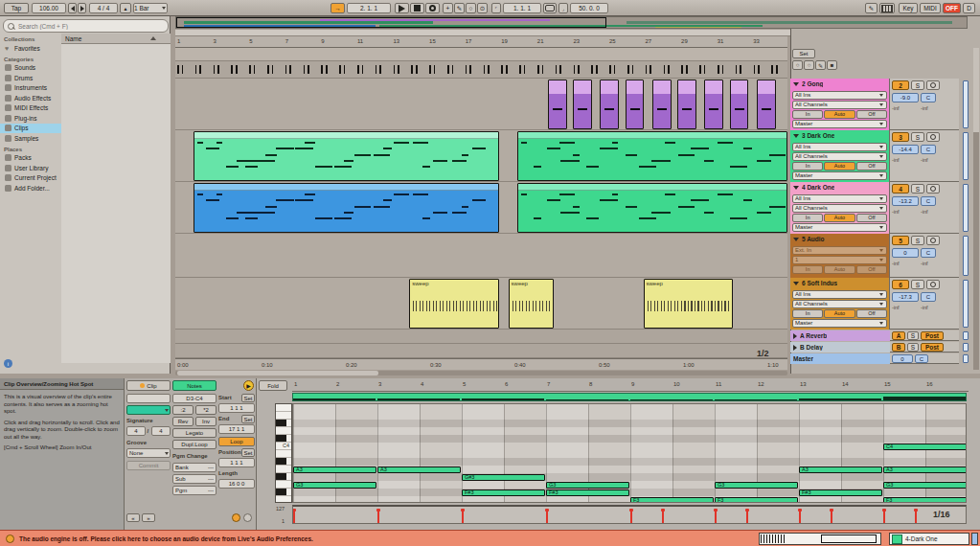  I want to click on piano-key-f4, so click(284, 408).